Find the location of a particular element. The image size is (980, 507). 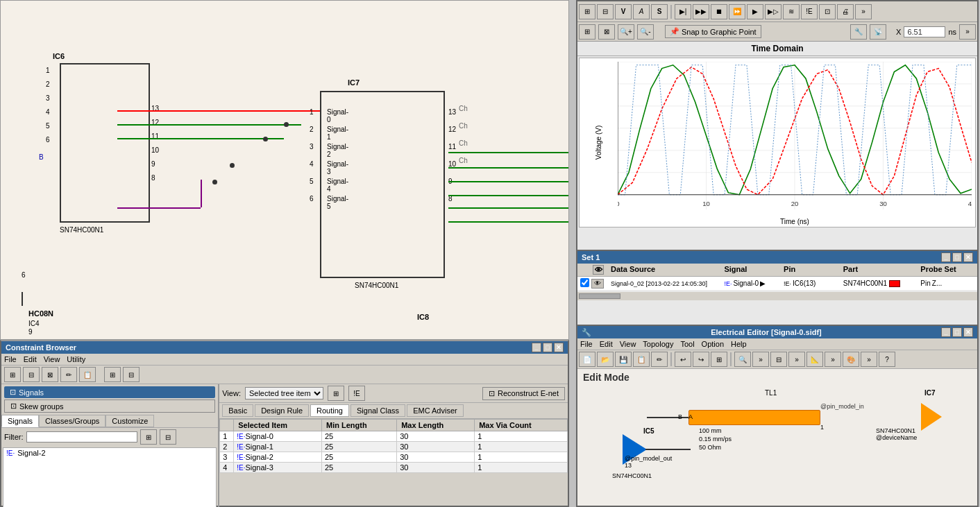

set1-eye-icon: 👁 is located at coordinates (598, 284).